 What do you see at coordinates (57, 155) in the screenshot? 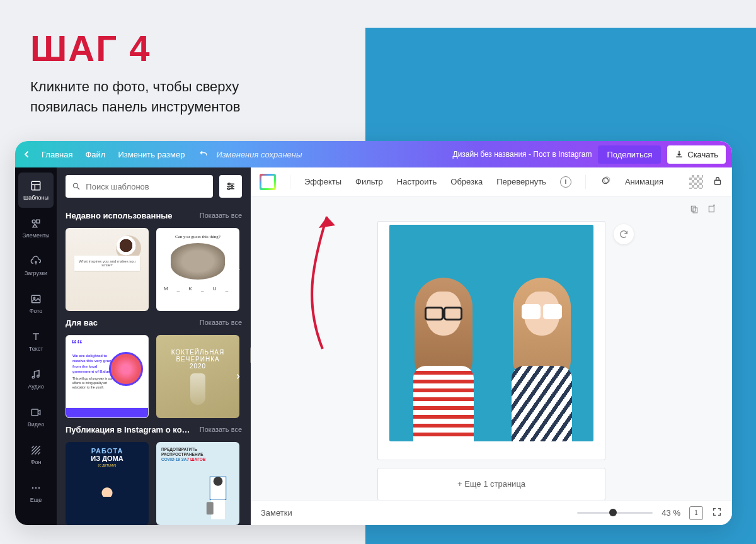
I see `menu-home: Главная` at bounding box center [57, 155].